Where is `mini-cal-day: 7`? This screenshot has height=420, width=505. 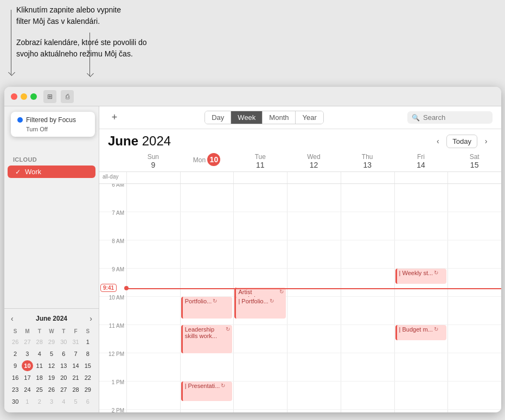 mini-cal-day: 7 is located at coordinates (75, 354).